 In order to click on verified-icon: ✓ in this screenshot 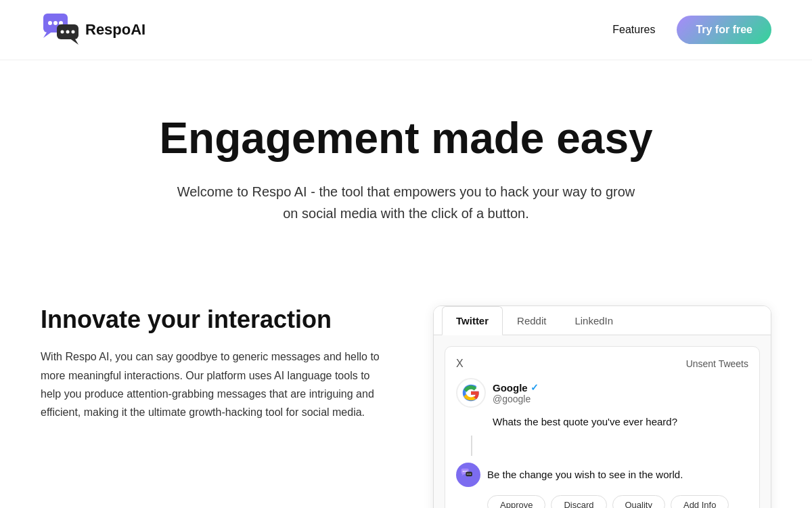, I will do `click(535, 387)`.